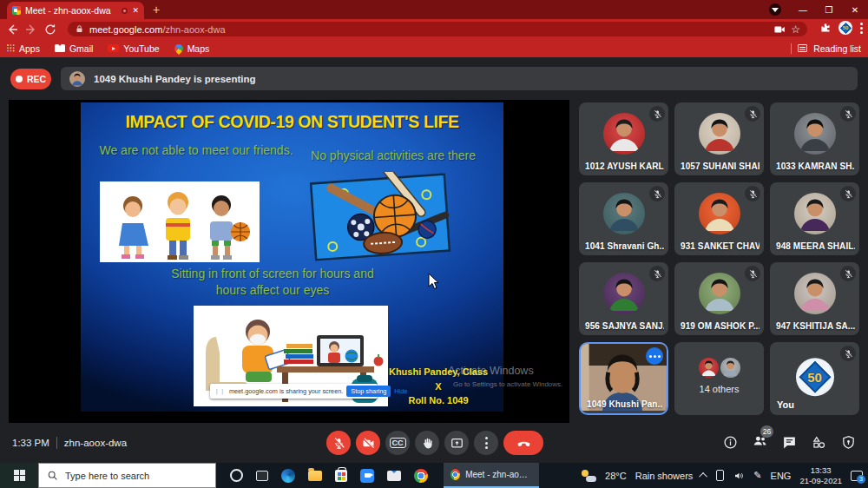 Image resolution: width=868 pixels, height=488 pixels. I want to click on captions-button: CC, so click(398, 443).